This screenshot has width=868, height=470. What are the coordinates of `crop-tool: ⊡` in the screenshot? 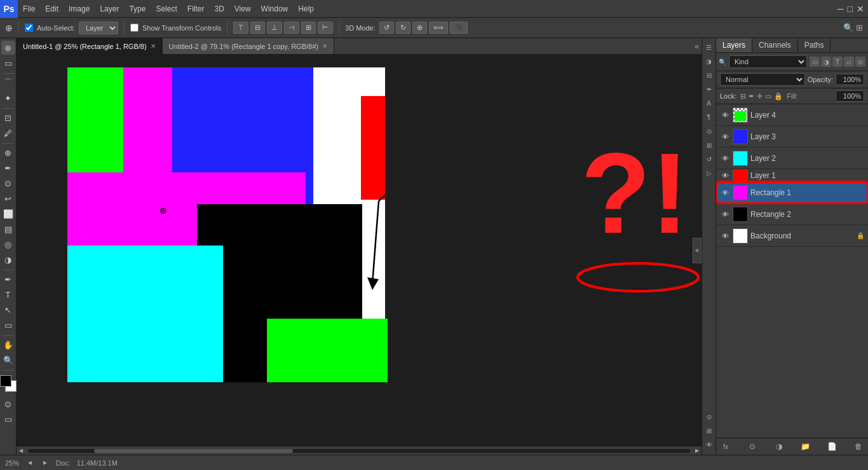 It's located at (8, 118).